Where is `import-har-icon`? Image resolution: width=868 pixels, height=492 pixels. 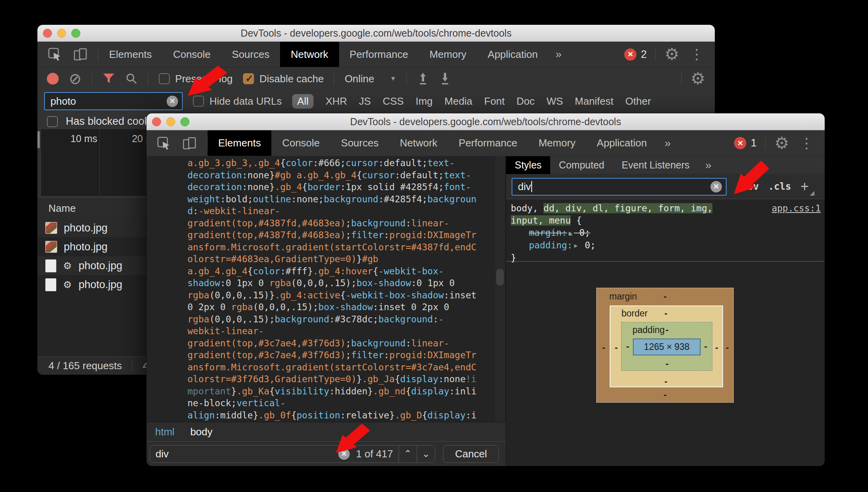 import-har-icon is located at coordinates (423, 79).